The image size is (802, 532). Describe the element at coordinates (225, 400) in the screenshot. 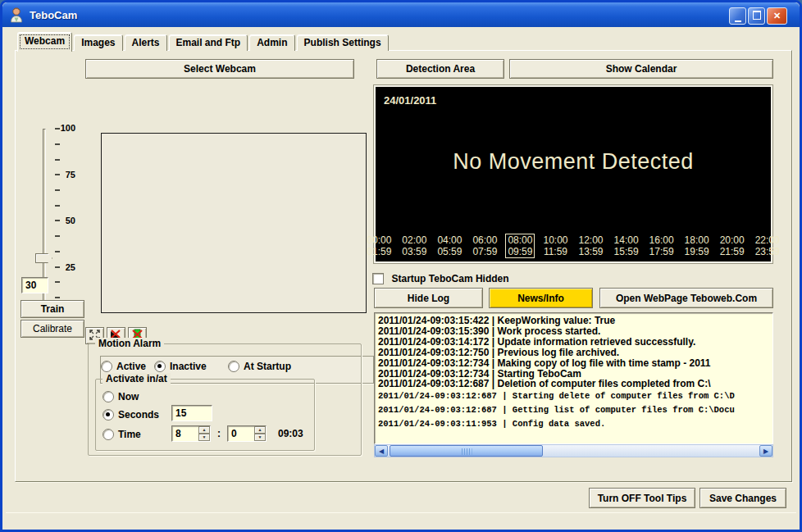

I see `motion-alarm-group: Motion Alarm Active Inactive At Startup …` at that location.